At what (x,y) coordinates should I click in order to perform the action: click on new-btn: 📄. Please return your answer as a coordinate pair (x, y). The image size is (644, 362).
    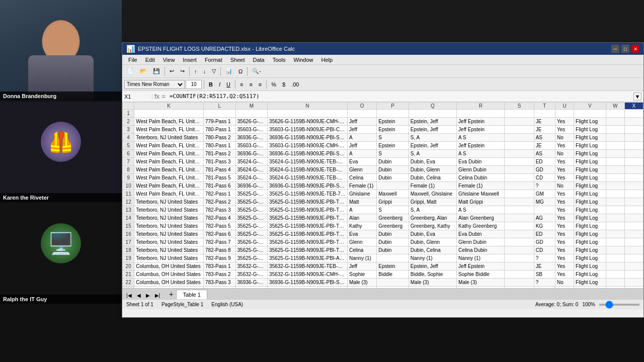
    Looking at the image, I should click on (130, 71).